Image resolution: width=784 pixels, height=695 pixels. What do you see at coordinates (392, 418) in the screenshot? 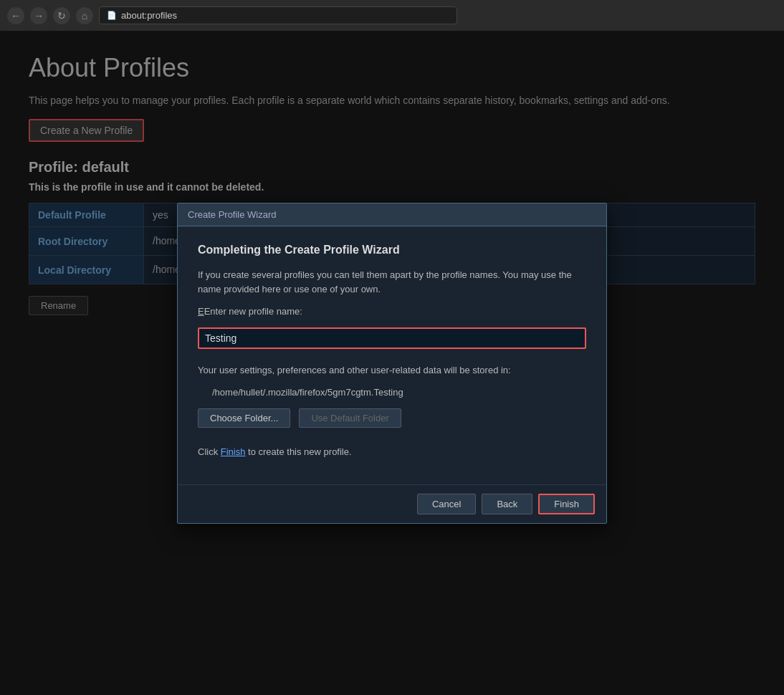
I see `wizard-folder-buttons: Choose Folder... Use Default Folder` at bounding box center [392, 418].